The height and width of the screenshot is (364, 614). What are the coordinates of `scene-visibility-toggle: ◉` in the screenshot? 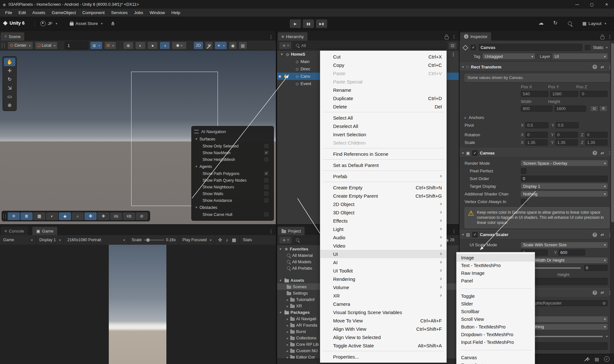 It's located at (233, 45).